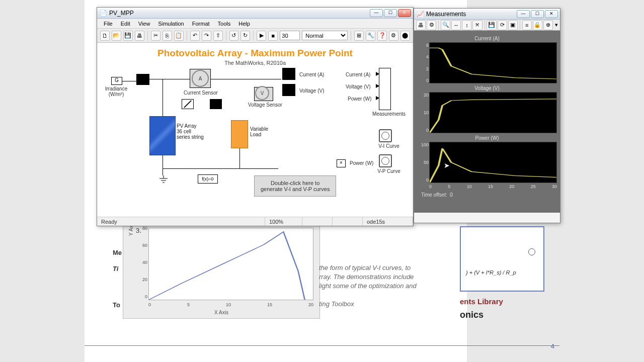 Image resolution: width=644 pixels, height=362 pixels. I want to click on vi-scope, so click(385, 136).